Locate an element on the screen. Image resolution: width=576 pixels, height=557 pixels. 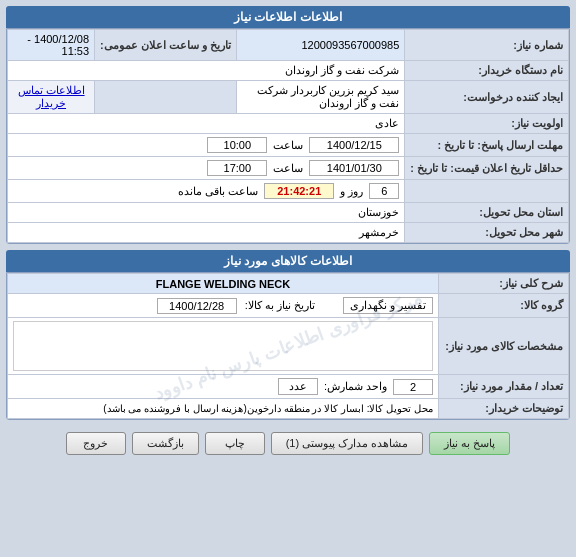
table-row: گروه کالا: تفسیر و نگهداری تاریخ نیاز به… is located at coordinates (288, 306).